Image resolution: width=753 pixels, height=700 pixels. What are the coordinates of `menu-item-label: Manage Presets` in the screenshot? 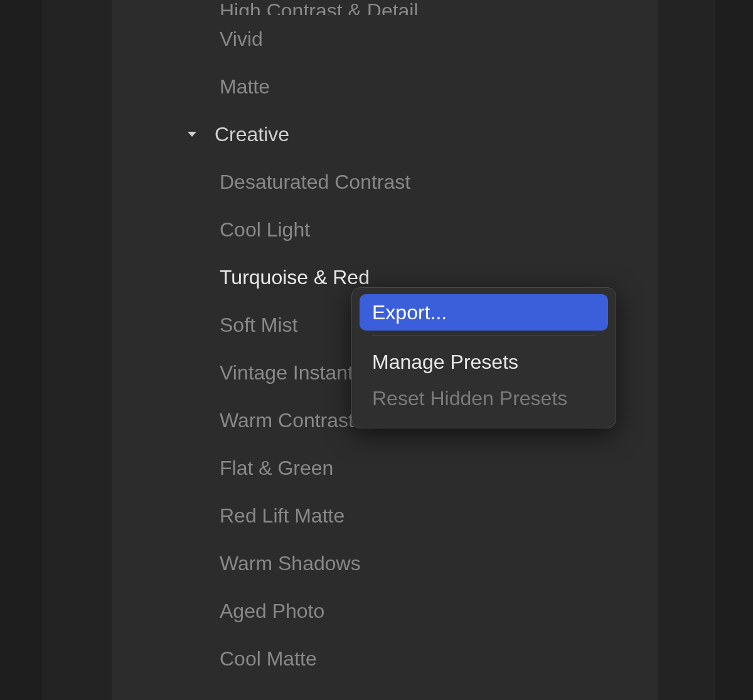 It's located at (446, 363).